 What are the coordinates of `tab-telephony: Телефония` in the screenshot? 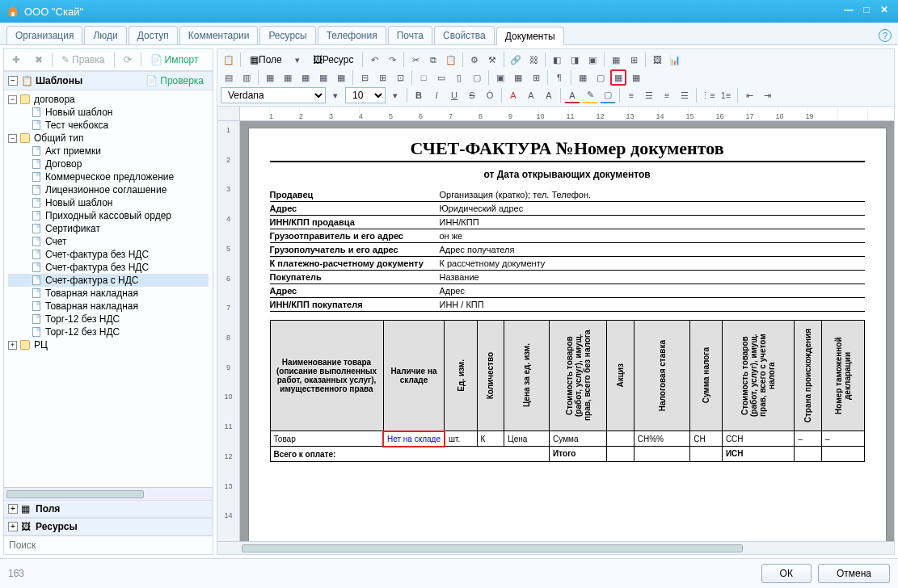 It's located at (352, 36).